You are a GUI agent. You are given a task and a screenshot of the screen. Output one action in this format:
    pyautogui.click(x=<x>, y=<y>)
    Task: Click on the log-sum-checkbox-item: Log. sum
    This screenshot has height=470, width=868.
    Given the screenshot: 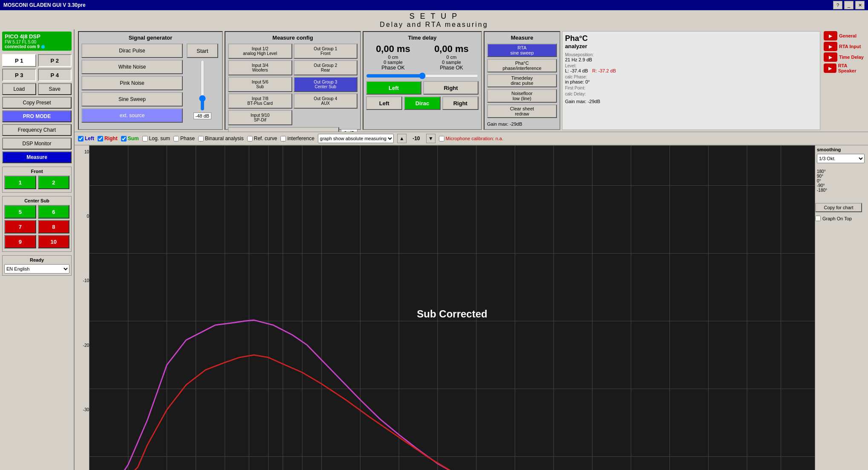 What is the action you would take?
    pyautogui.click(x=156, y=138)
    